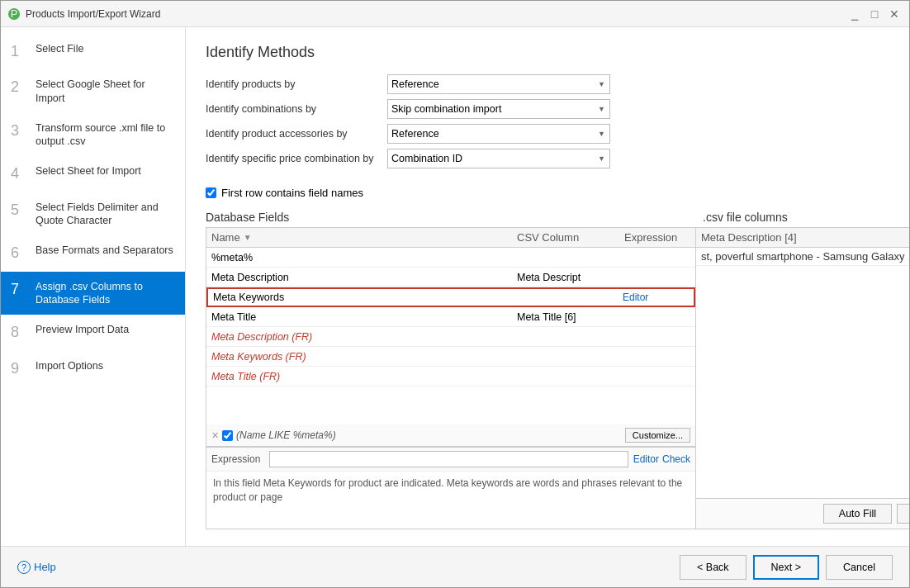  I want to click on csv-table-header: Meta Description [4] Meta Keywords [5], so click(803, 238).